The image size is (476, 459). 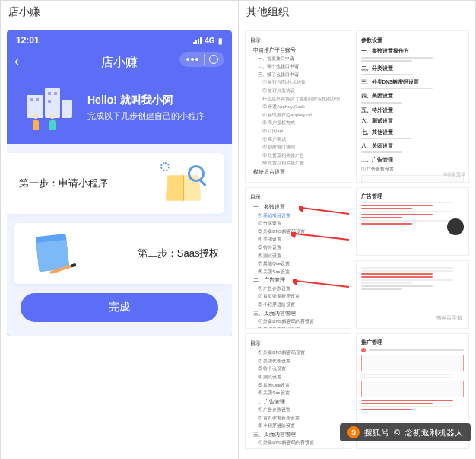 What do you see at coordinates (196, 174) in the screenshot?
I see `magnifier-icon` at bounding box center [196, 174].